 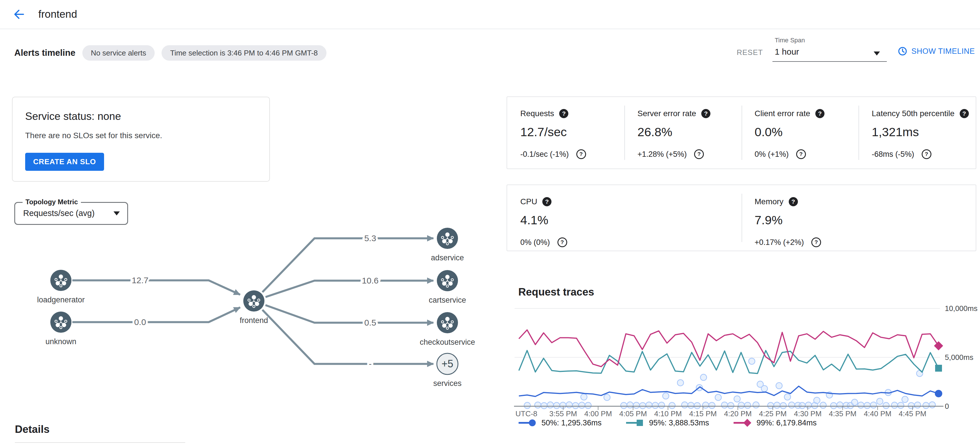 What do you see at coordinates (350, 314) in the screenshot?
I see `topology-edge-frontend-checkoutservice` at bounding box center [350, 314].